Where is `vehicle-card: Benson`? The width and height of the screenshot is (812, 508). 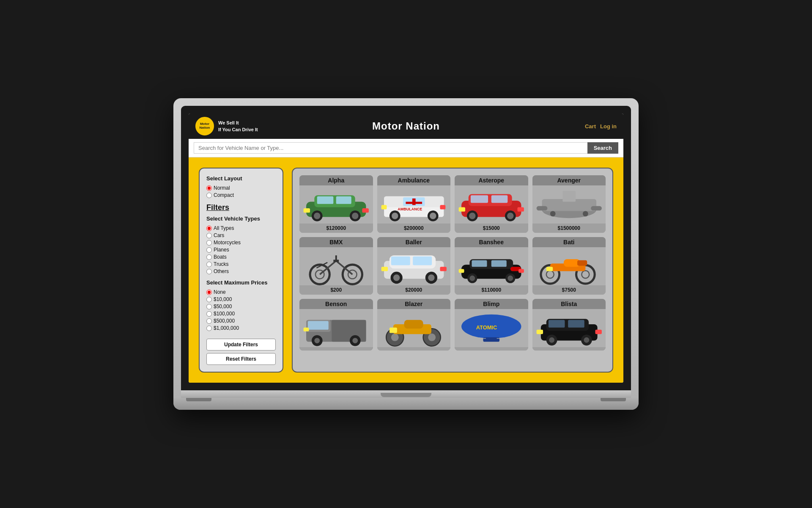
vehicle-card: Benson is located at coordinates (336, 325).